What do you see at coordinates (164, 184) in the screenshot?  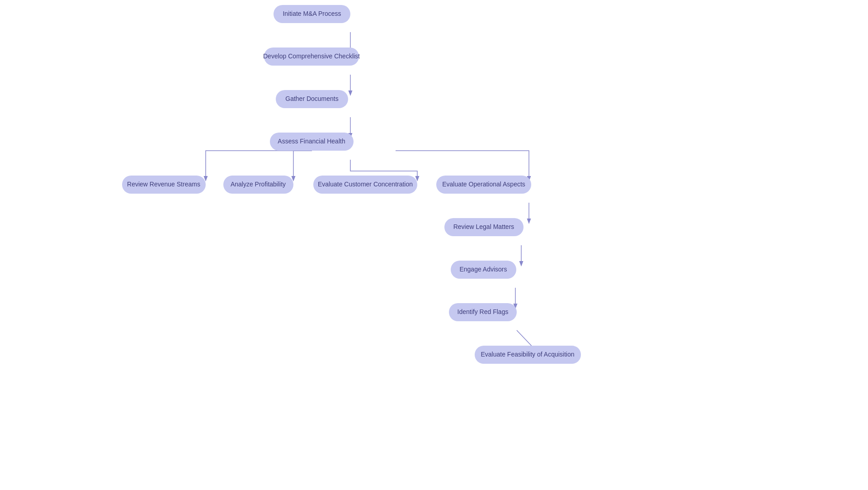 I see `label-review-revenue: Review Revenue Streams` at bounding box center [164, 184].